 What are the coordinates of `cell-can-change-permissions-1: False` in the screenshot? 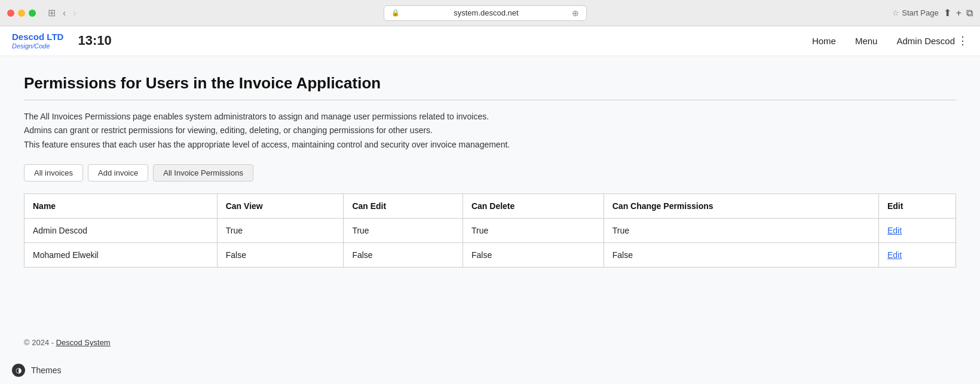 It's located at (741, 254).